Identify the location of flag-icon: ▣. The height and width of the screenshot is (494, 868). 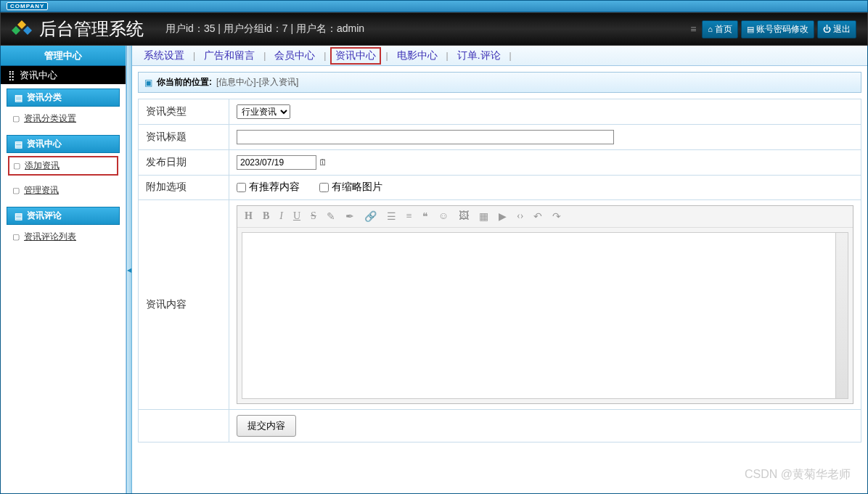
(148, 83).